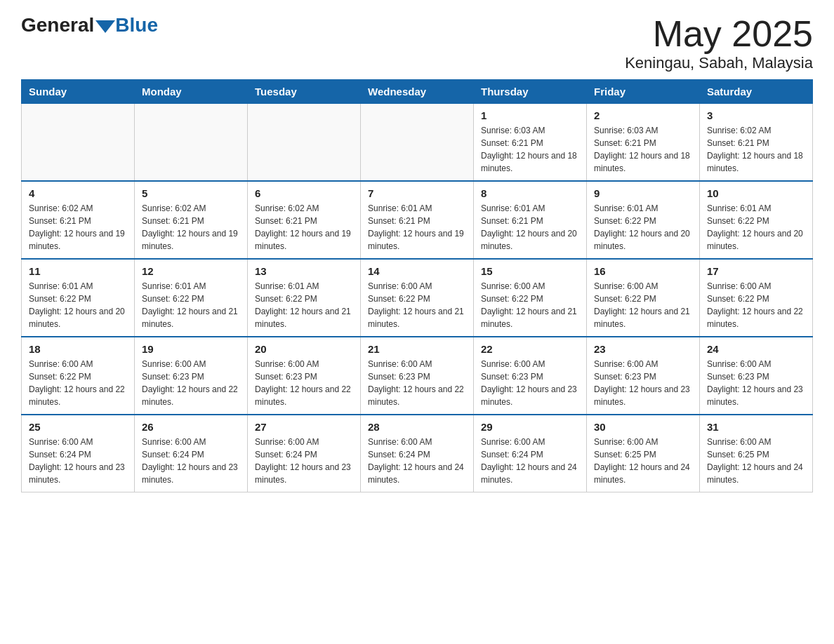  I want to click on calendar-cell: 3Sunrise: 6:02 AMSunset: 6:21 PMDaylight…, so click(757, 143).